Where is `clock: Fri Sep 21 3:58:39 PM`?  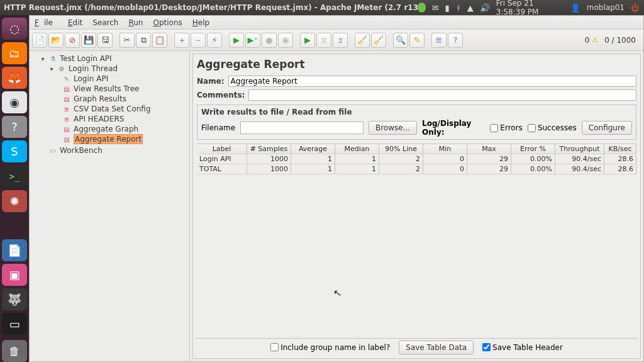
clock: Fri Sep 21 3:58:39 PM is located at coordinates (530, 8).